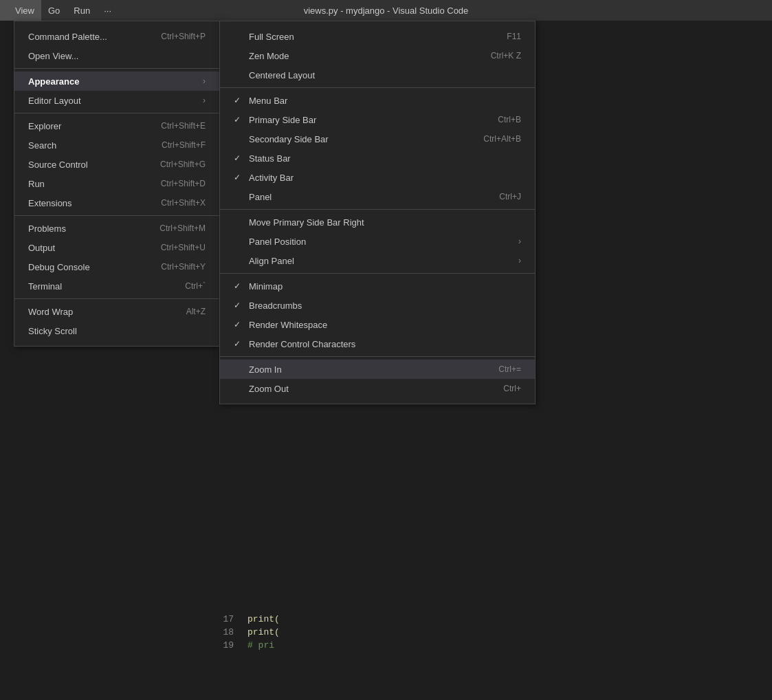 The width and height of the screenshot is (772, 700). Describe the element at coordinates (117, 100) in the screenshot. I see `menu-editor-layout: Editor Layout ›` at that location.